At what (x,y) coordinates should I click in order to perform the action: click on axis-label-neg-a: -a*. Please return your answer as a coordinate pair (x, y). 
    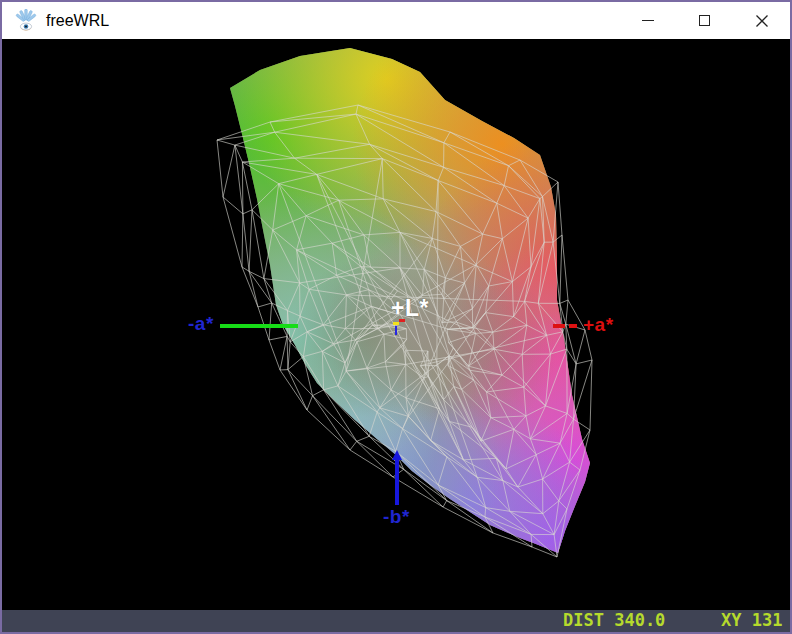
    Looking at the image, I should click on (201, 324).